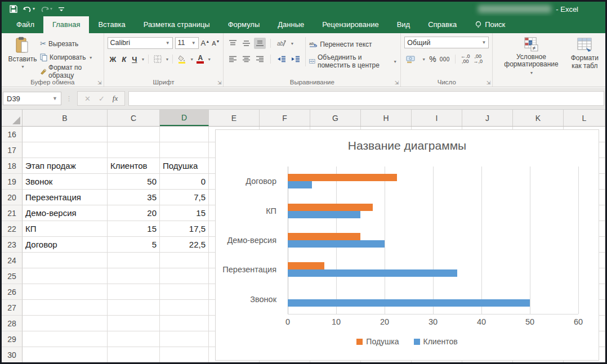 The width and height of the screenshot is (607, 364). Describe the element at coordinates (134, 245) in the screenshot. I see `cell-C23: 5` at that location.